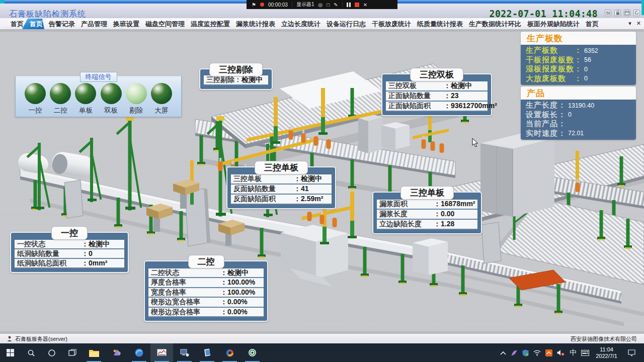 This screenshot has width=644, height=362. What do you see at coordinates (637, 13) in the screenshot?
I see `tool-refresh-icon` at bounding box center [637, 13].